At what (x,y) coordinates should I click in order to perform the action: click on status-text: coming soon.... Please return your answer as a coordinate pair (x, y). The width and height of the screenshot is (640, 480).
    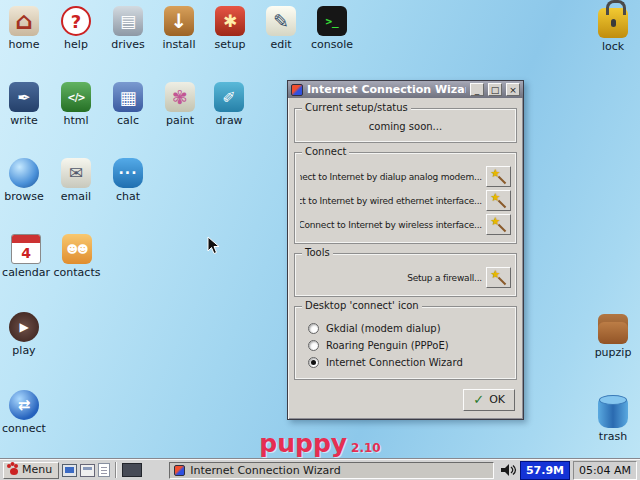
    Looking at the image, I should click on (406, 128).